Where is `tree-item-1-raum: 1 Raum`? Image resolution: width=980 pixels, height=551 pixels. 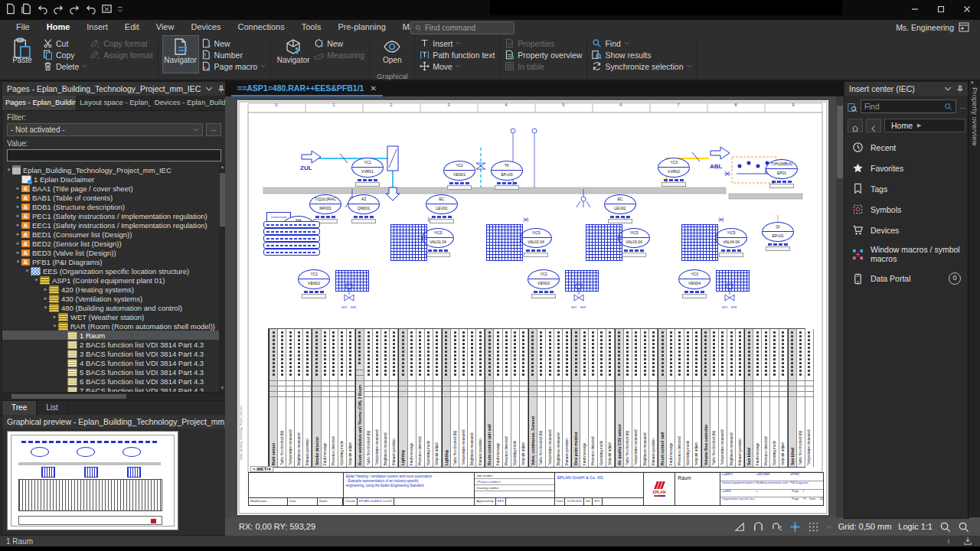 tree-item-1-raum: 1 Raum is located at coordinates (114, 335).